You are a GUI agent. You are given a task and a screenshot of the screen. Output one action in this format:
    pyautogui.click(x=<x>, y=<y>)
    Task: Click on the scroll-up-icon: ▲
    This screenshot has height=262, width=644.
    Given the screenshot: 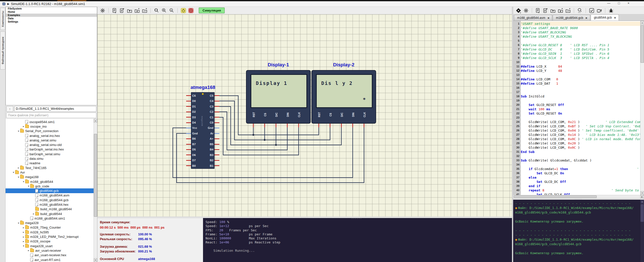 What is the action you would take?
    pyautogui.click(x=96, y=121)
    